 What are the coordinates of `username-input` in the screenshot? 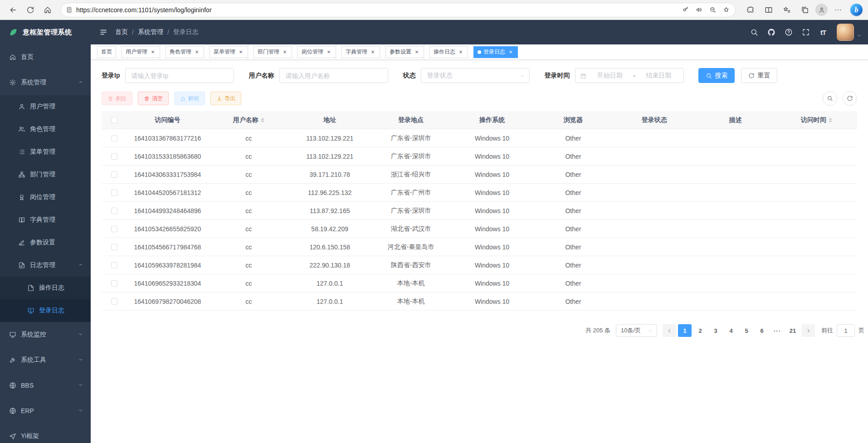 It's located at (334, 75).